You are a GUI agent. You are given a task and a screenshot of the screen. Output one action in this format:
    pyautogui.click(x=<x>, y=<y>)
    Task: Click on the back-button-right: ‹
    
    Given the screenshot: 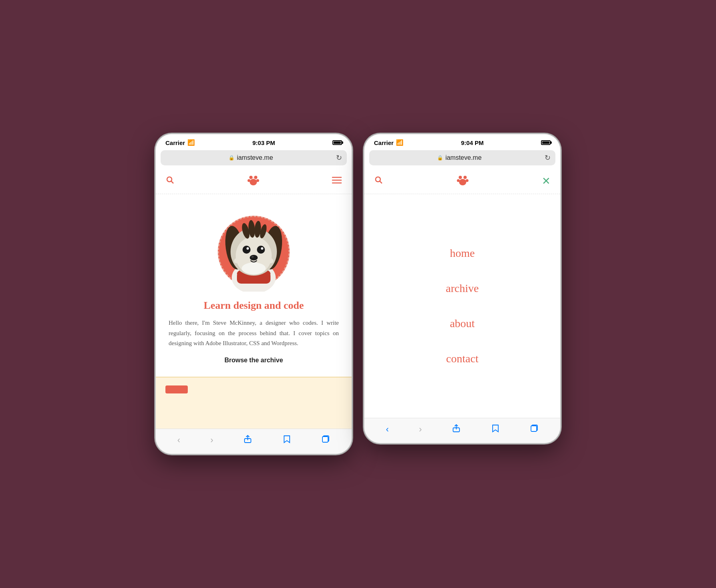 What is the action you would take?
    pyautogui.click(x=388, y=429)
    